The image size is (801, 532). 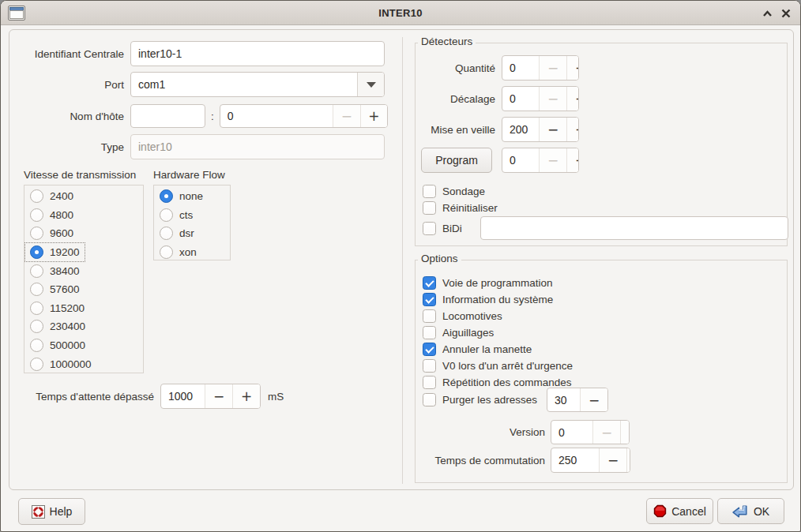 What do you see at coordinates (540, 160) in the screenshot?
I see `program-spinbox: 0 − +` at bounding box center [540, 160].